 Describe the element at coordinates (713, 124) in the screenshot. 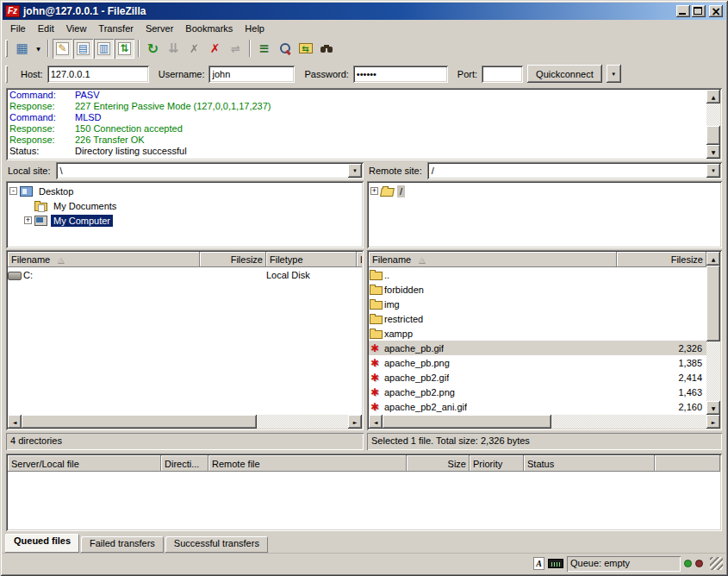

I see `log-scrollbar: ▲ ▼` at that location.